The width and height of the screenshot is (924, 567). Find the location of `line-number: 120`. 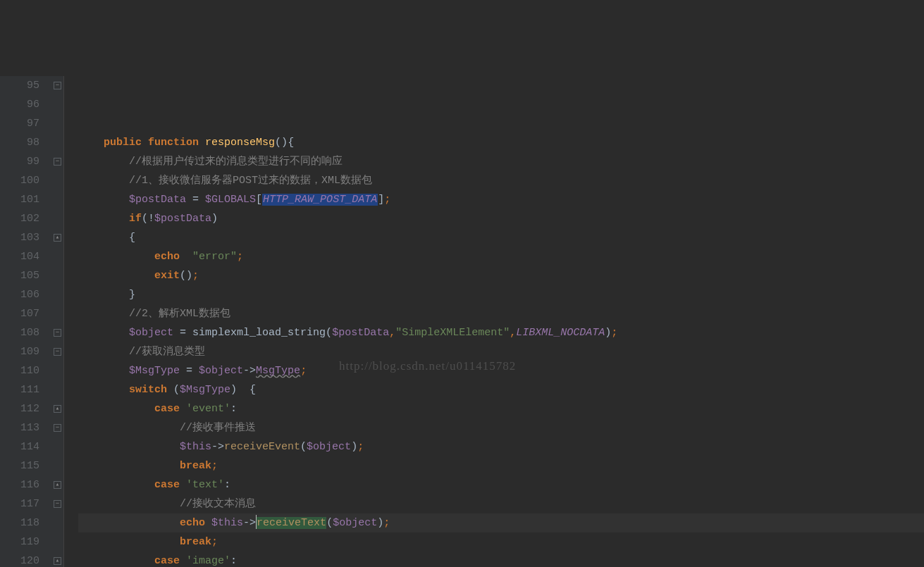

line-number: 120 is located at coordinates (20, 559).